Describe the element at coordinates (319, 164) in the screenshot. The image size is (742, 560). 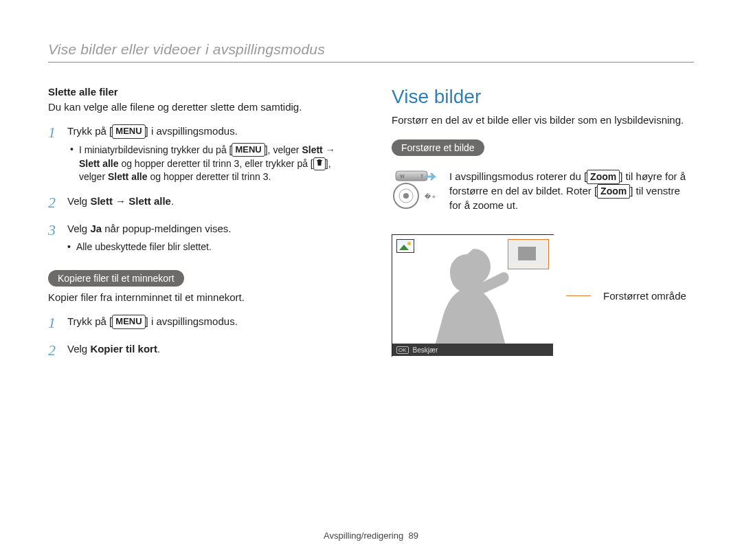
I see `trash-icon` at that location.